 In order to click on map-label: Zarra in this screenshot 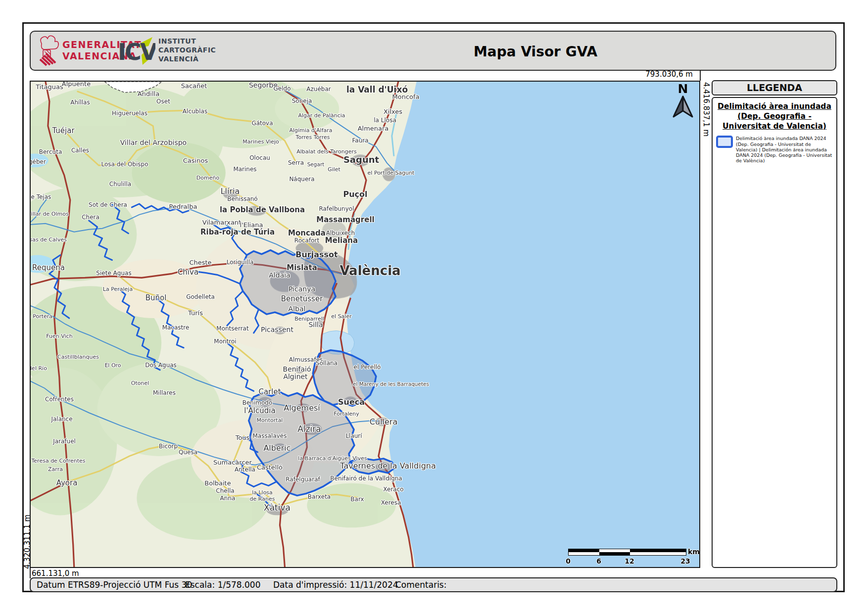, I will do `click(55, 469)`.